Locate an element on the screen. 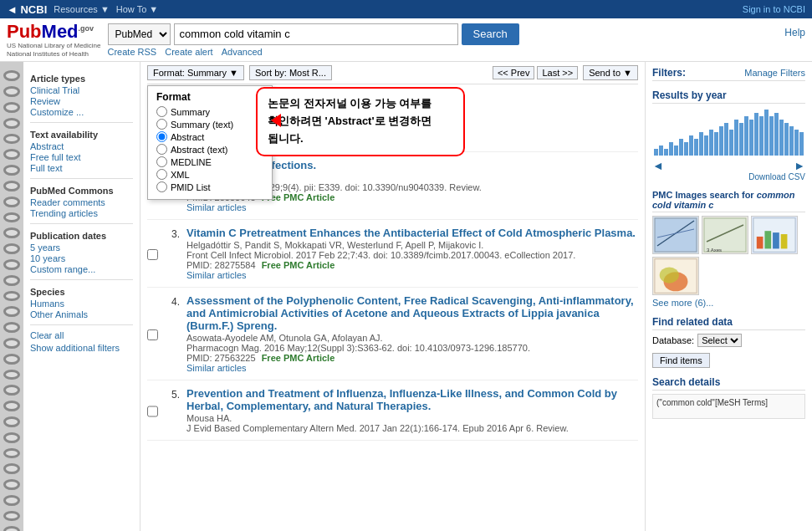 This screenshot has height=531, width=812. article-title: Assessment of the Polyphenolic Content, … is located at coordinates (412, 313).